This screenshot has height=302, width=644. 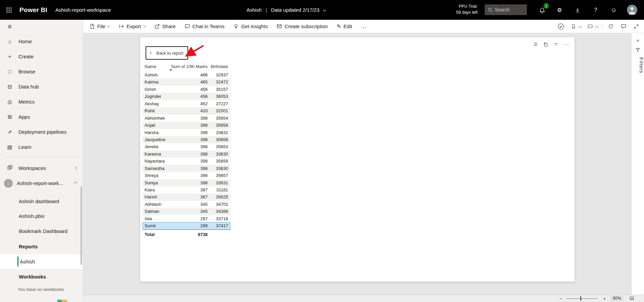 What do you see at coordinates (10, 57) in the screenshot?
I see `create-icon: +` at bounding box center [10, 57].